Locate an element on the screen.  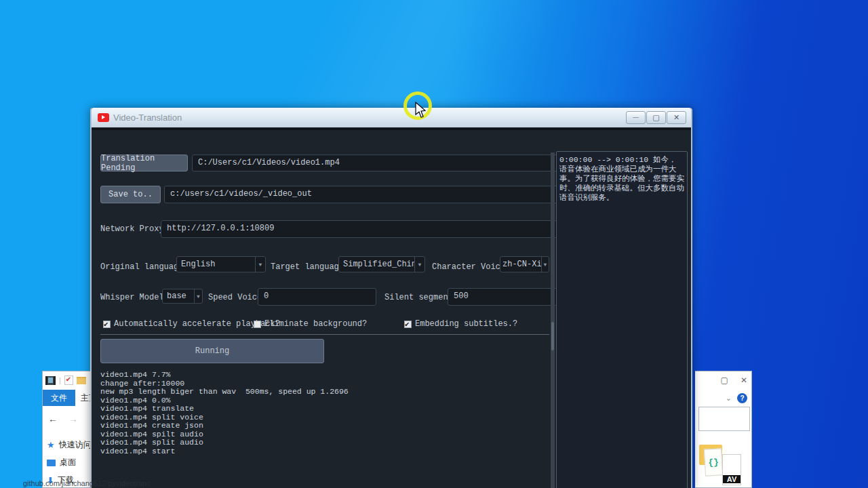
explorer-file-icons: {} AV is located at coordinates (726, 466).